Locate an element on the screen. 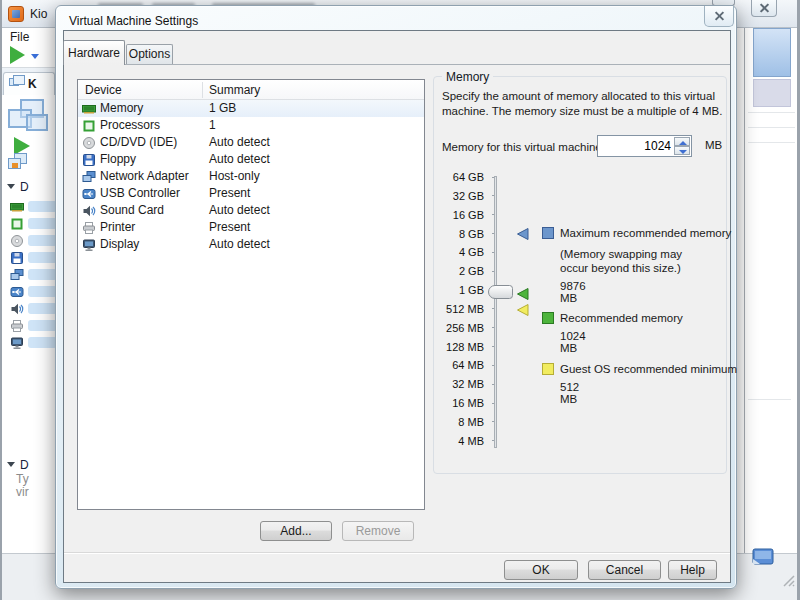  usb-controller-icon is located at coordinates (89, 194).